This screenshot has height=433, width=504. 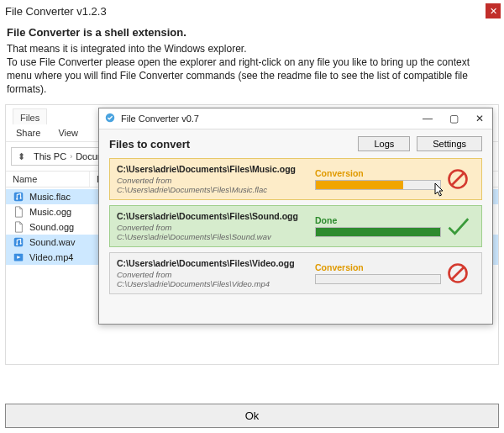 What do you see at coordinates (52, 227) in the screenshot?
I see `file-name: Sound.ogg` at bounding box center [52, 227].